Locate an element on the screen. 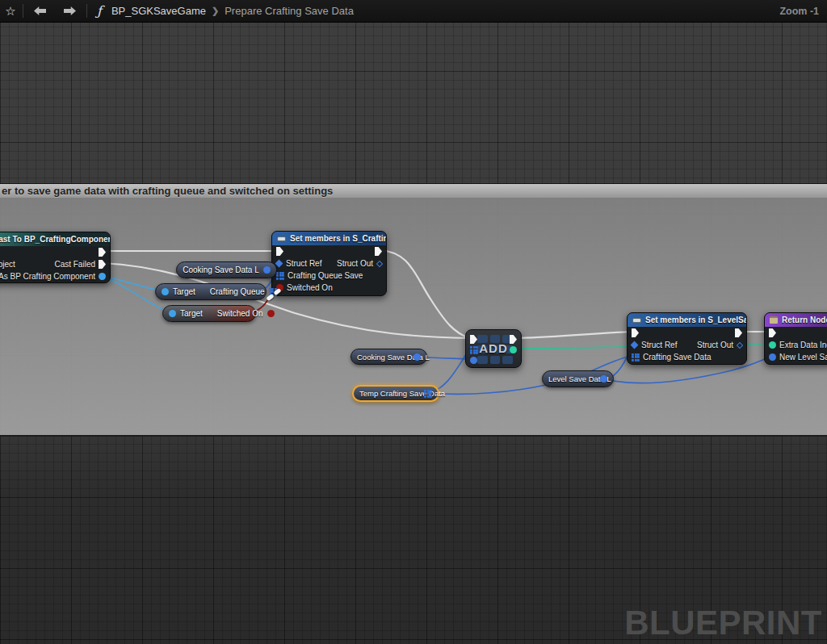  bool-out-pin is located at coordinates (271, 313).